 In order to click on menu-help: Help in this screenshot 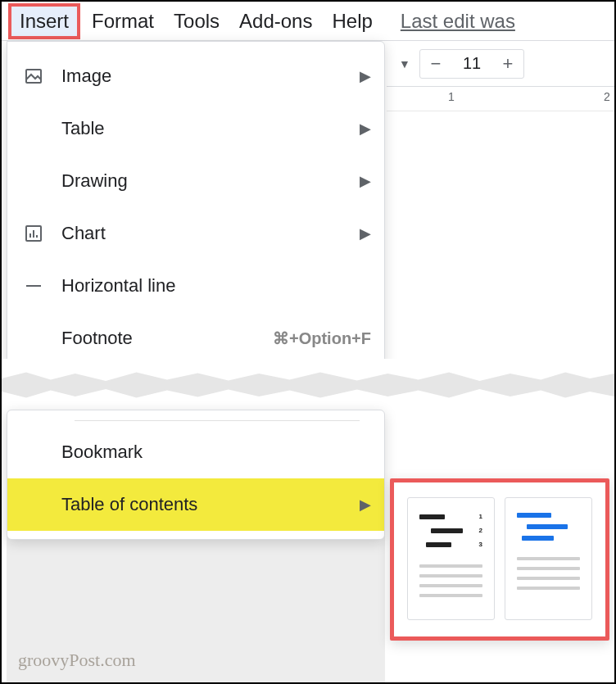, I will do `click(352, 21)`.